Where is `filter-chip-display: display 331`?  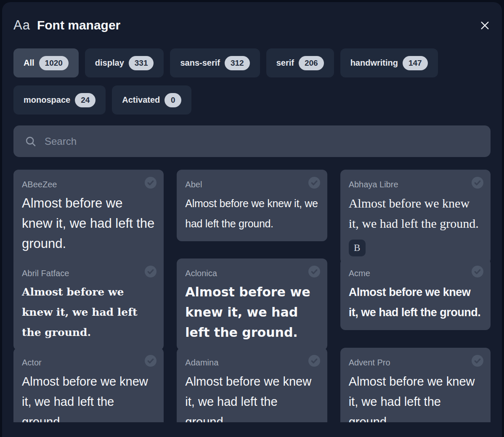
filter-chip-display: display 331 is located at coordinates (125, 63).